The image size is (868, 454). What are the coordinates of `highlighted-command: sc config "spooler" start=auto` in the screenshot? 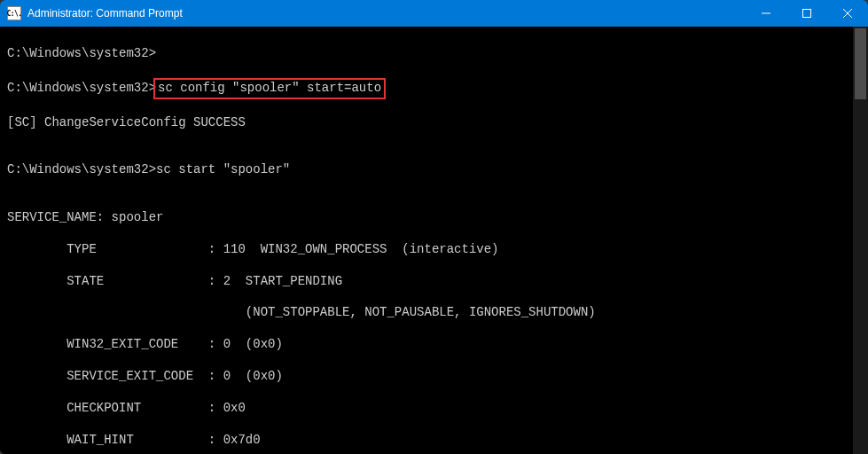 It's located at (270, 89).